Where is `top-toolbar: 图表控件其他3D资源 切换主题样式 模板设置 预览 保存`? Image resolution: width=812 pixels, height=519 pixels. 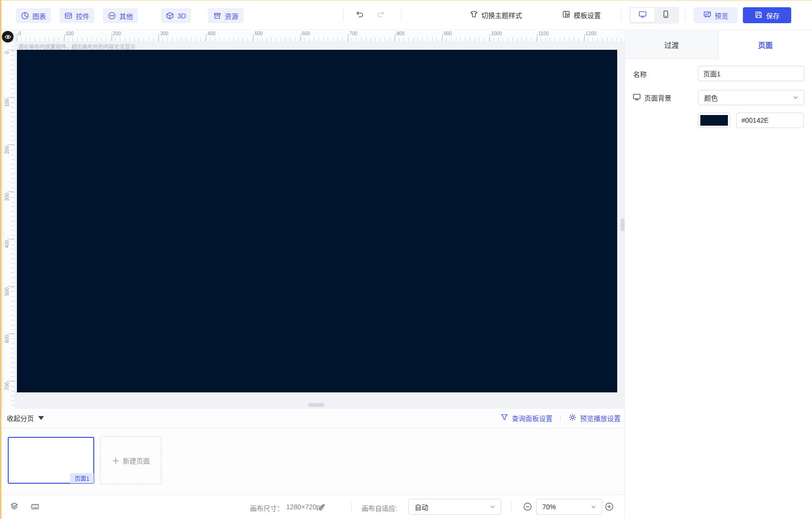
top-toolbar: 图表控件其他3D资源 切换主题样式 模板设置 预览 保存 is located at coordinates (406, 15).